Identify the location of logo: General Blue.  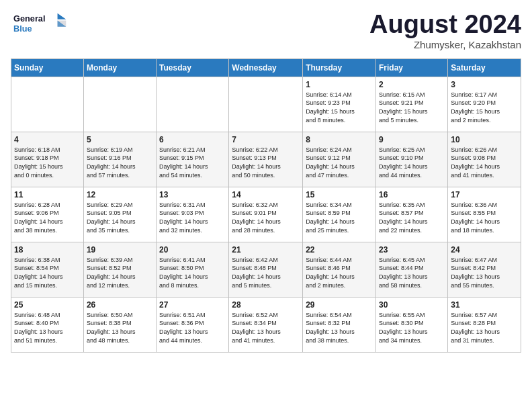
(41, 24).